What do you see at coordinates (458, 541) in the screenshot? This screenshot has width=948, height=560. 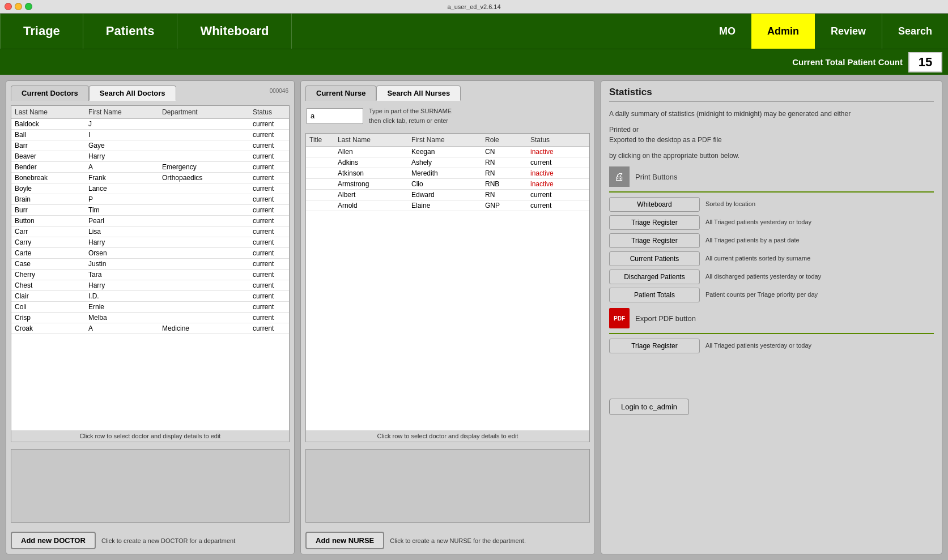 I see `add-nurse-hint: Click to create a new NURSE for the depa…` at bounding box center [458, 541].